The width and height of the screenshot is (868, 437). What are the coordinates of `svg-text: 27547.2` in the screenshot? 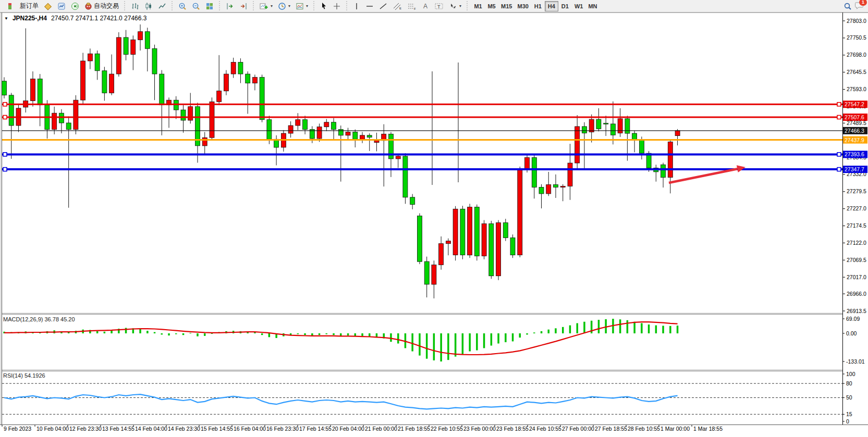 It's located at (854, 104).